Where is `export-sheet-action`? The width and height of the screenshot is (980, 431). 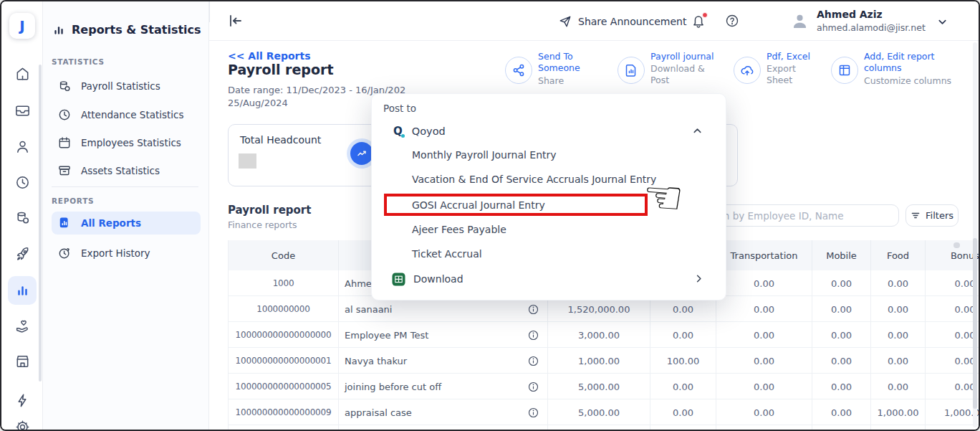
export-sheet-action is located at coordinates (747, 70).